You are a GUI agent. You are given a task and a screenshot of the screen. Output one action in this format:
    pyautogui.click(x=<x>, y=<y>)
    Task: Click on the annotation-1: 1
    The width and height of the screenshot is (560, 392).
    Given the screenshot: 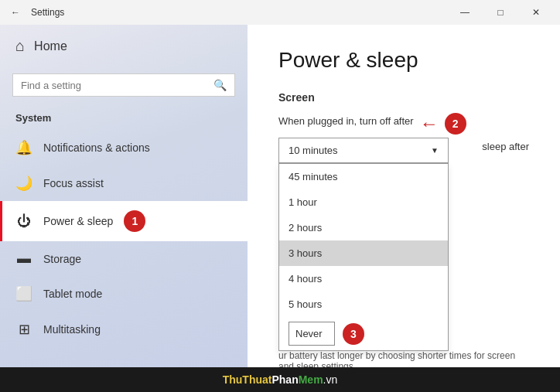 What is the action you would take?
    pyautogui.click(x=135, y=221)
    